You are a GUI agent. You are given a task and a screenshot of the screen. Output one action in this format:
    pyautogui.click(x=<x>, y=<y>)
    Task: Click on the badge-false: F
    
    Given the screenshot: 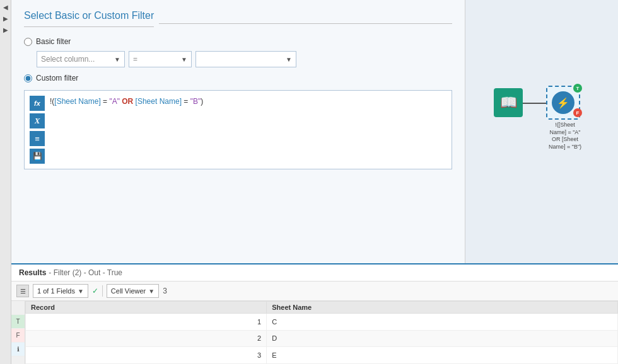 What is the action you would take?
    pyautogui.click(x=578, y=113)
    